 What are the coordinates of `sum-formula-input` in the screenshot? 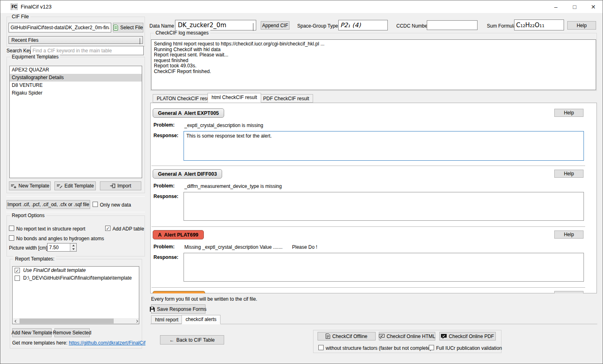 It's located at (539, 25).